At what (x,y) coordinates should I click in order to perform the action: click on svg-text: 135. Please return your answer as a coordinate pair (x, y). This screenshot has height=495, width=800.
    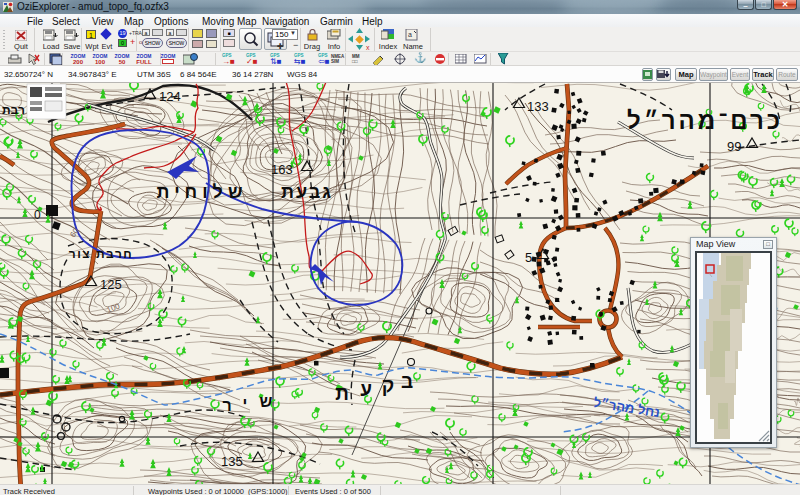
    Looking at the image, I should click on (232, 462).